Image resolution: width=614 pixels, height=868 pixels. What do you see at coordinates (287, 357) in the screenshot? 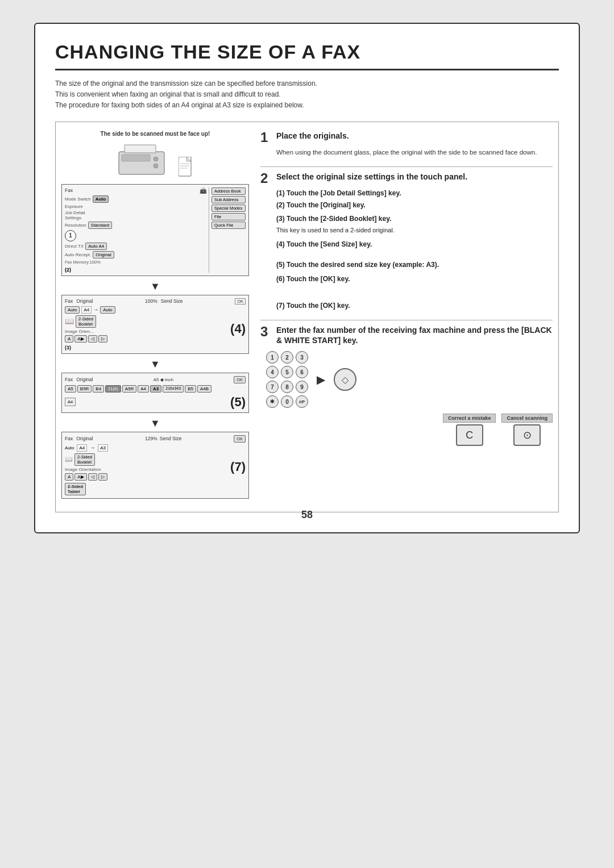
I see `key-2: 2` at bounding box center [287, 357].